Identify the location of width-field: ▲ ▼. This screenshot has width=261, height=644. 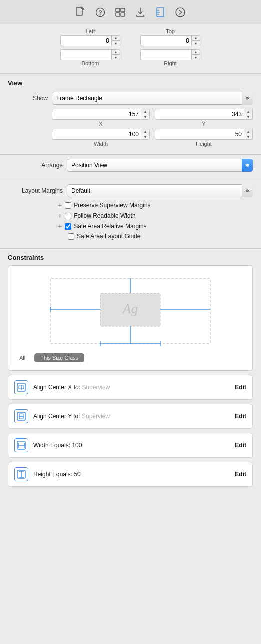
(101, 134).